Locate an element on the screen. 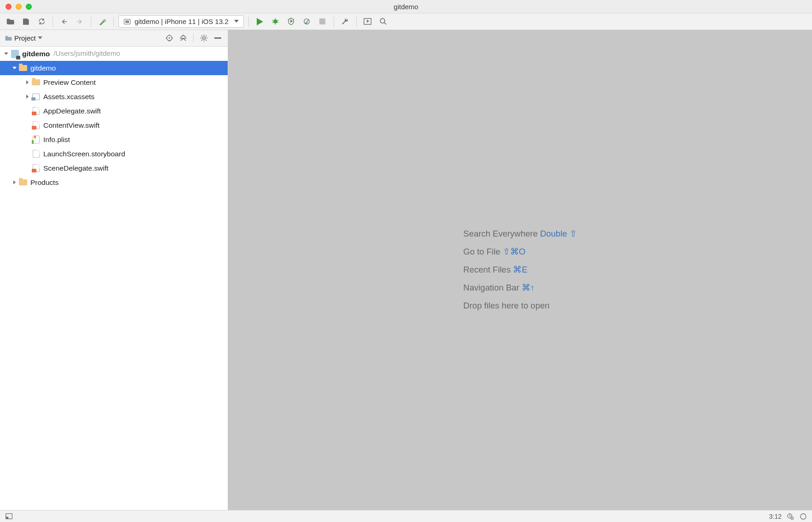 Image resolution: width=812 pixels, height=522 pixels. tree-root: gitdemo /Users/jsmith/gitdemo is located at coordinates (114, 53).